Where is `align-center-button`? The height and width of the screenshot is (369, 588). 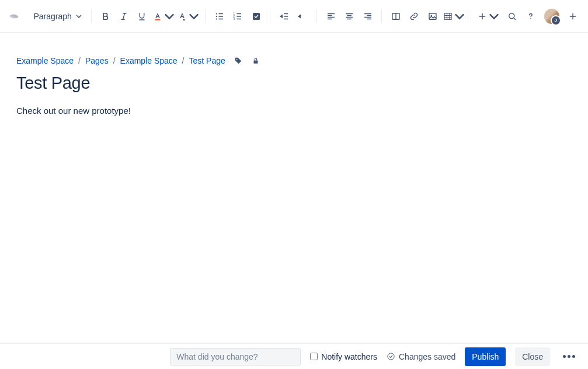 align-center-button is located at coordinates (349, 16).